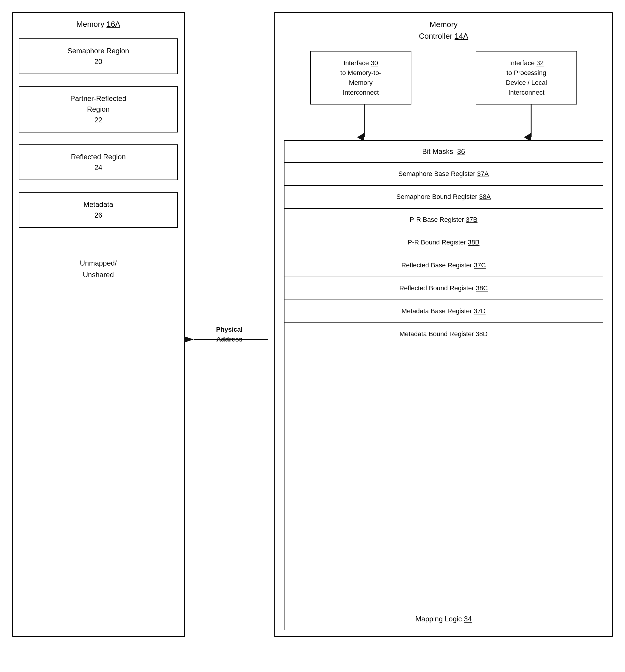 The image size is (625, 672). What do you see at coordinates (540, 63) in the screenshot?
I see `interface-32-id: 32` at bounding box center [540, 63].